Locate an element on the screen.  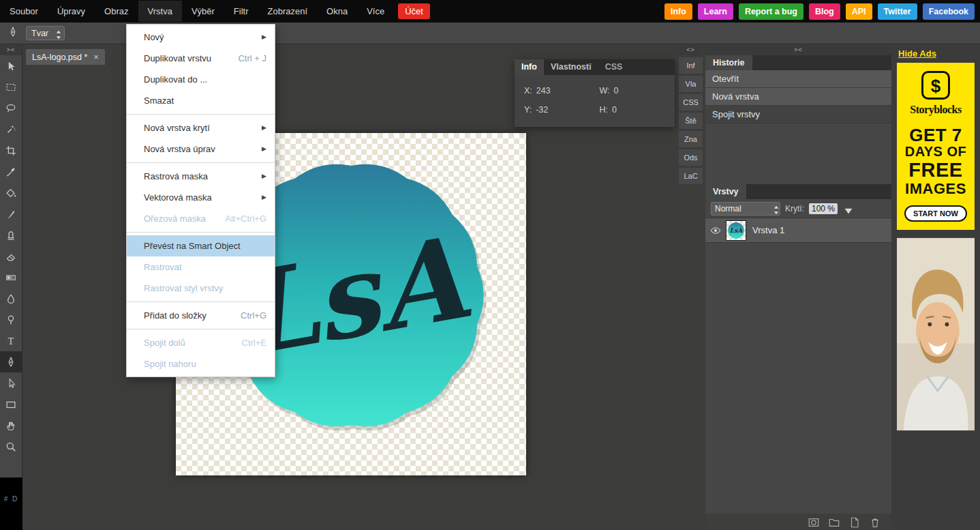
layer-menu-item-12: Převést na Smart Object is located at coordinates (200, 246).